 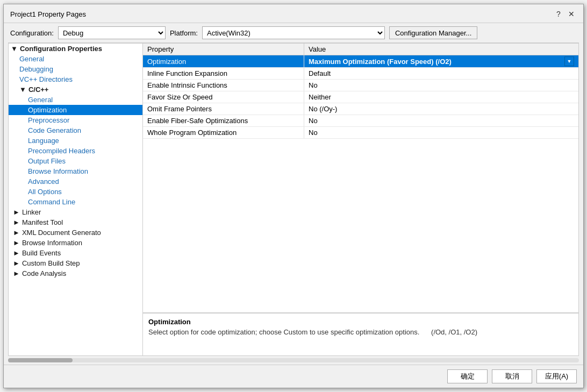 What do you see at coordinates (40, 360) in the screenshot?
I see `scrollbar-thumb` at bounding box center [40, 360].